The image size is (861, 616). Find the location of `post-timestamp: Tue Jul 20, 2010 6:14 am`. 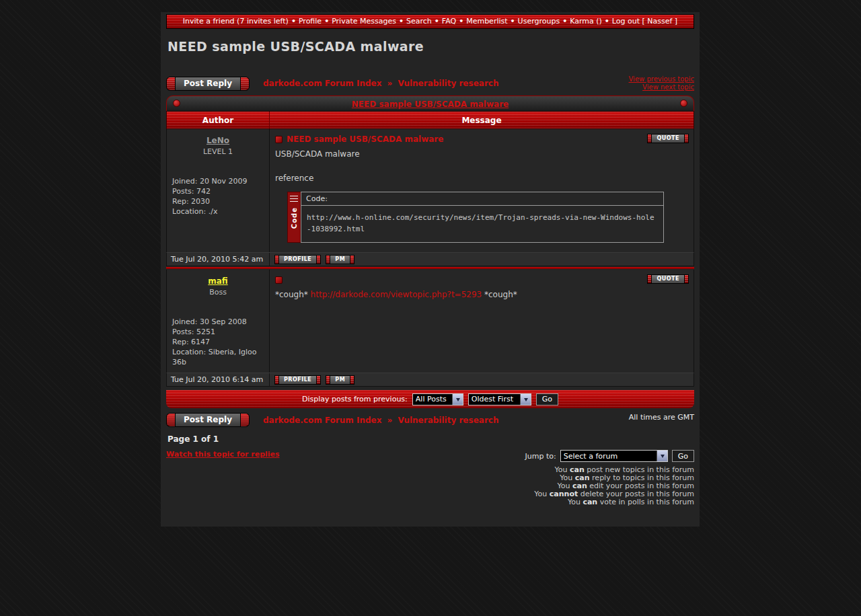

post-timestamp: Tue Jul 20, 2010 6:14 am is located at coordinates (218, 379).